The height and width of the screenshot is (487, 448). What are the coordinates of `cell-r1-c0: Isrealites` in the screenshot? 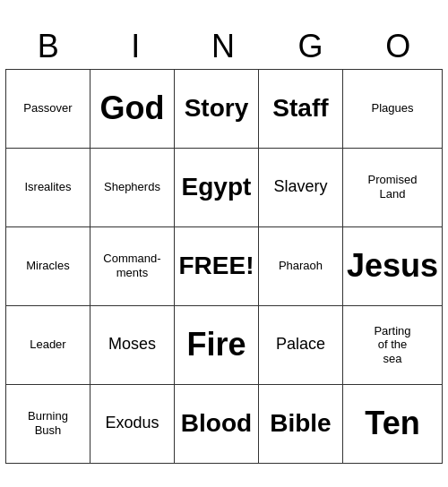 It's located at (47, 187).